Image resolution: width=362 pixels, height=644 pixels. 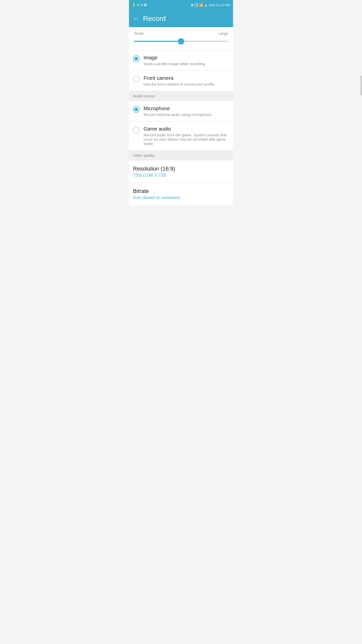 What do you see at coordinates (223, 33) in the screenshot?
I see `slider-label-large: Large` at bounding box center [223, 33].